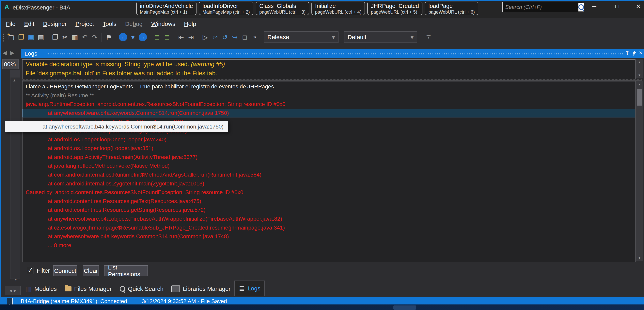 This screenshot has height=310, width=644. Describe the element at coordinates (109, 37) in the screenshot. I see `bookmark-icon: ⚑` at that location.